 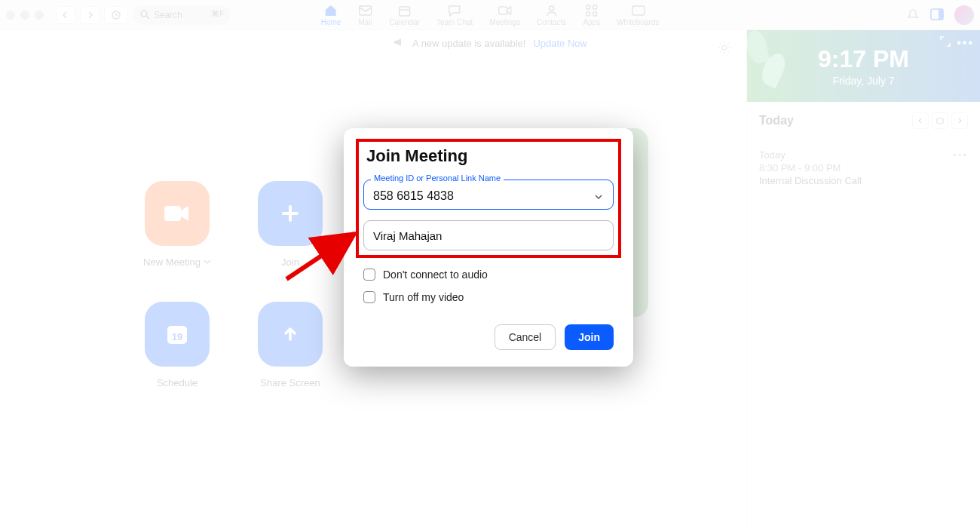 What do you see at coordinates (324, 258) in the screenshot?
I see `annotation-arrow` at bounding box center [324, 258].